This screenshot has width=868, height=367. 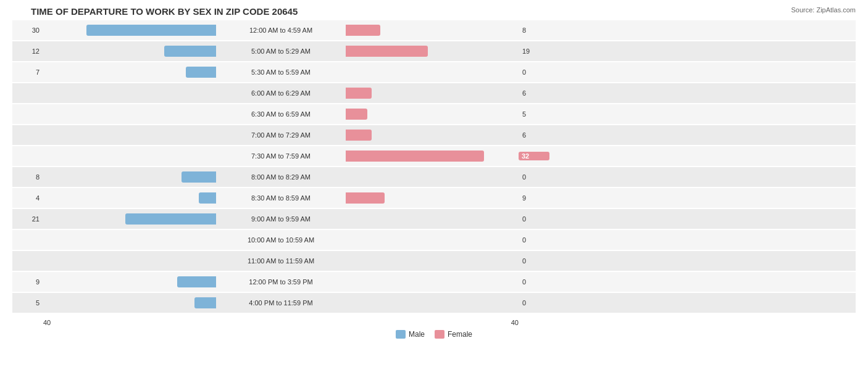 What do you see at coordinates (281, 72) in the screenshot?
I see `time-label: 5:30 AM to 5:59 AM` at bounding box center [281, 72].